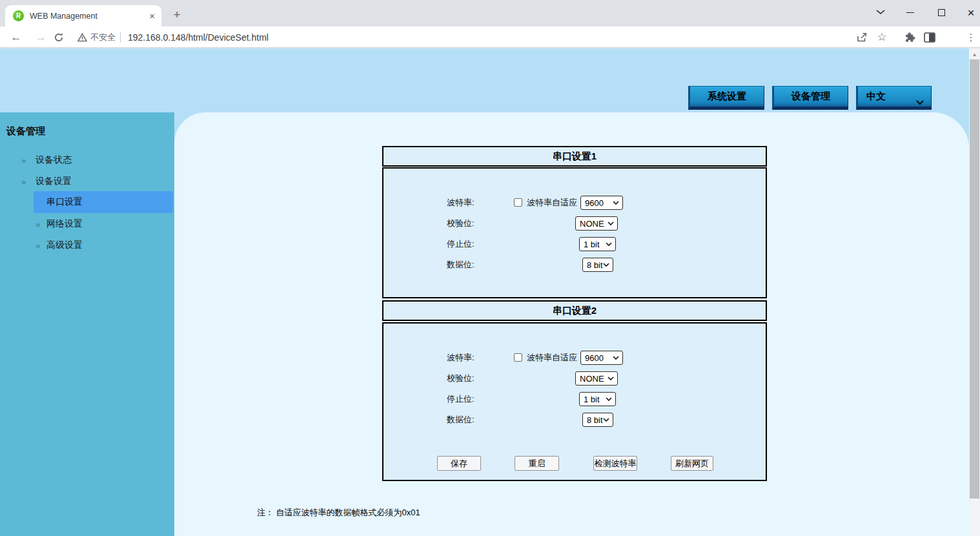 The image size is (980, 536). I want to click on dropdown-chevron-icon, so click(920, 102).